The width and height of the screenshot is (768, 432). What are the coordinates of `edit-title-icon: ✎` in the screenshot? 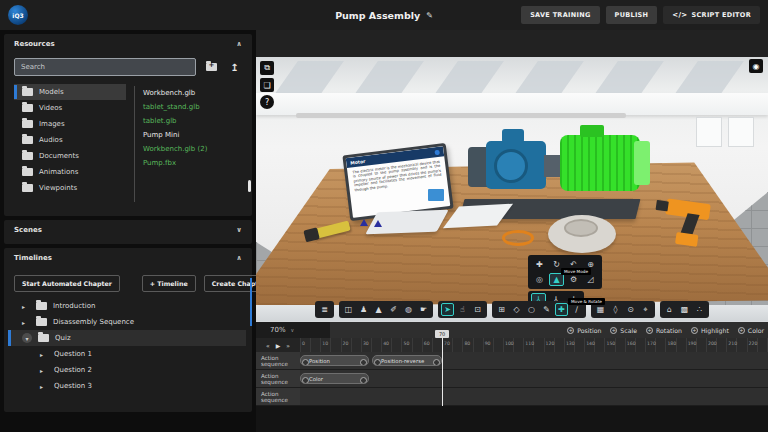 It's located at (430, 16).